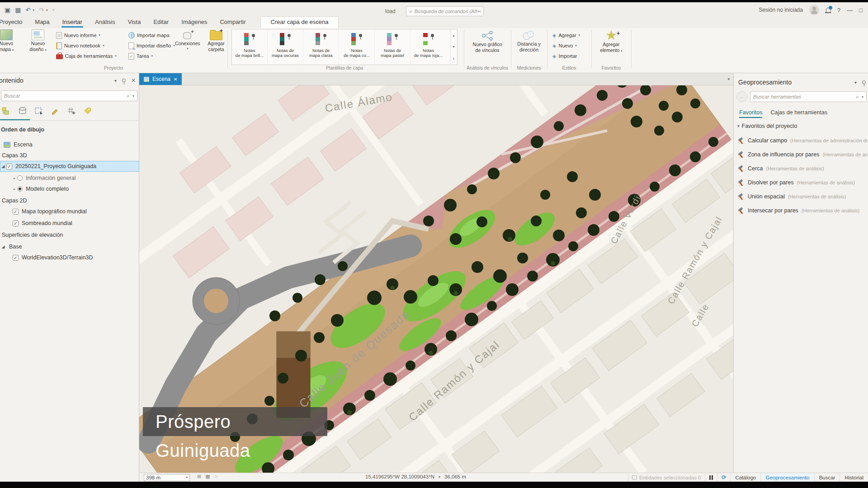 This screenshot has height=488, width=868. Describe the element at coordinates (357, 47) in the screenshot. I see `gallery-item-notas-convencionales: Notasde mapa co...` at that location.